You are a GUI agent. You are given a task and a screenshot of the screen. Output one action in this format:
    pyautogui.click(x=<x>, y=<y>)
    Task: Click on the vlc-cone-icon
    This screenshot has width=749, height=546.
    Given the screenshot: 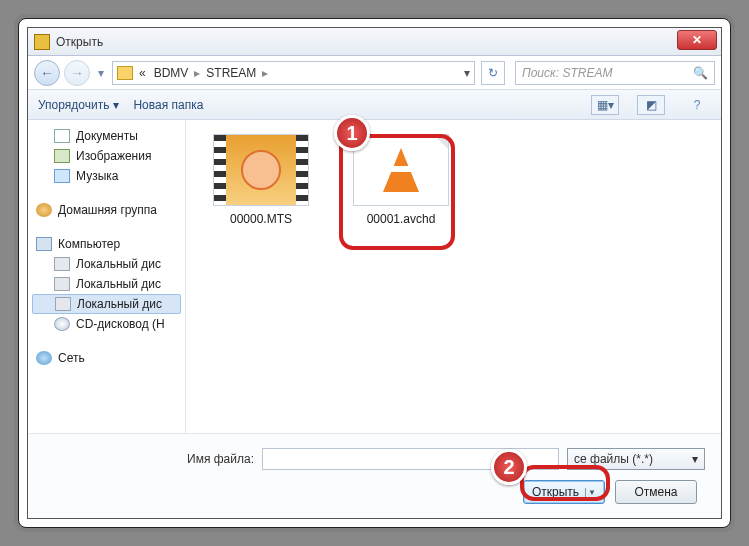 What is the action you would take?
    pyautogui.click(x=401, y=170)
    